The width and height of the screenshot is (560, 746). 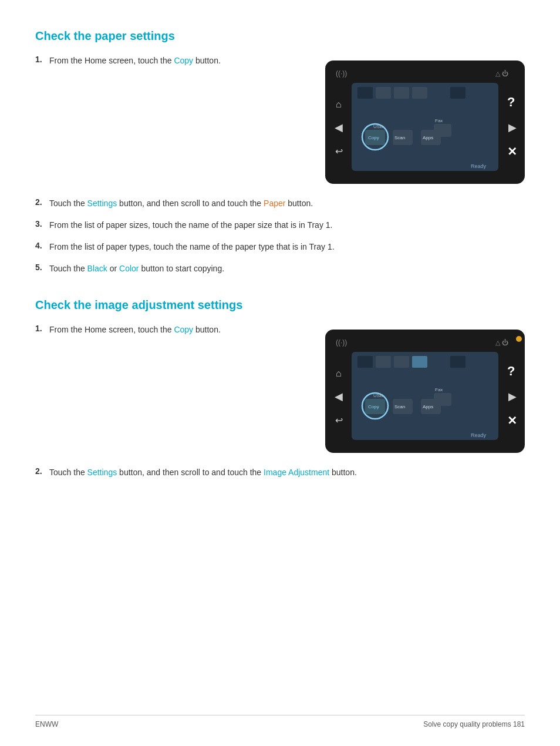 What do you see at coordinates (280, 247) in the screenshot?
I see `step4-row: 4. From the list of paper types, touch t…` at bounding box center [280, 247].